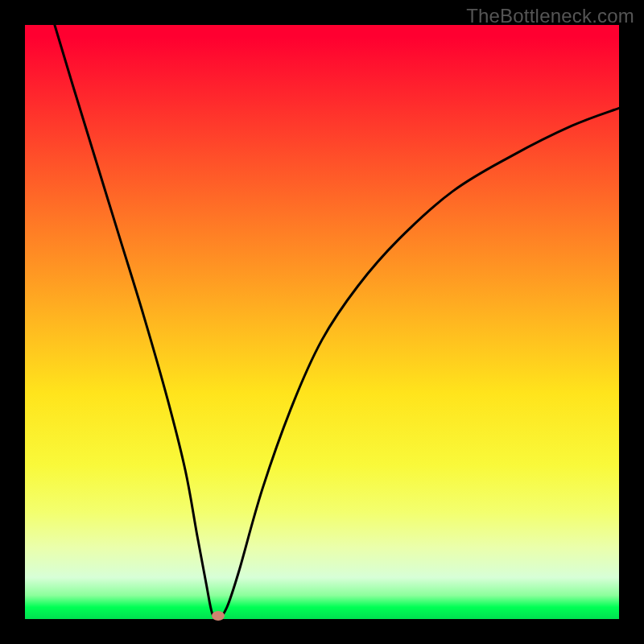 This screenshot has height=644, width=644. I want to click on watermark-text: TheBottleneck.com, so click(551, 16).